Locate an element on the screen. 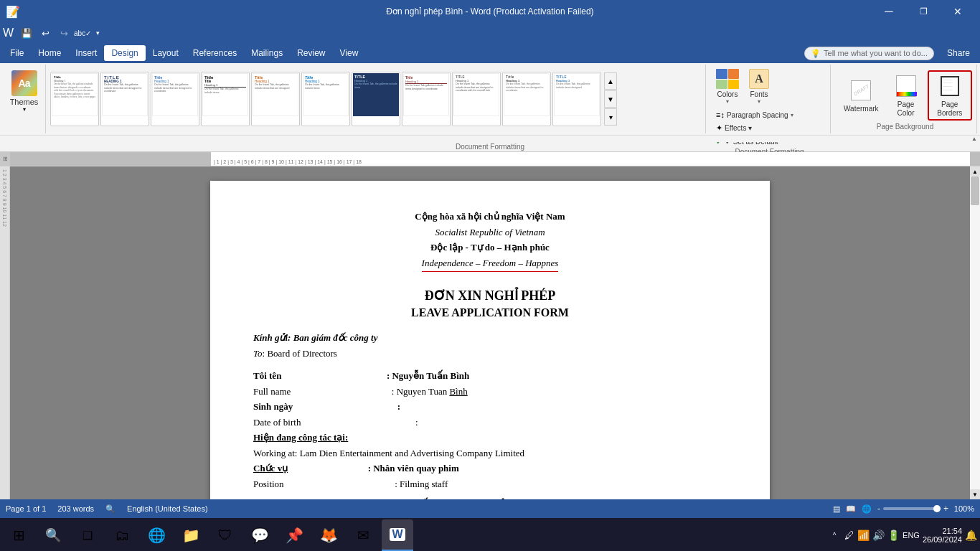 The width and height of the screenshot is (980, 551). header-line1: Cộng hòa xã hội chủ nghĩa Việt Nam is located at coordinates (490, 217).